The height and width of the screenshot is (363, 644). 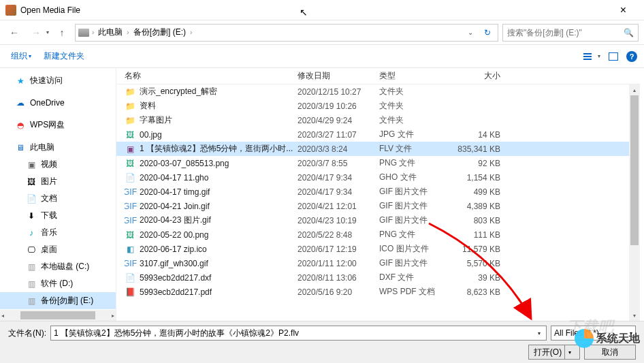 What do you see at coordinates (31, 284) in the screenshot?
I see `disk-icon: ▥` at bounding box center [31, 284].